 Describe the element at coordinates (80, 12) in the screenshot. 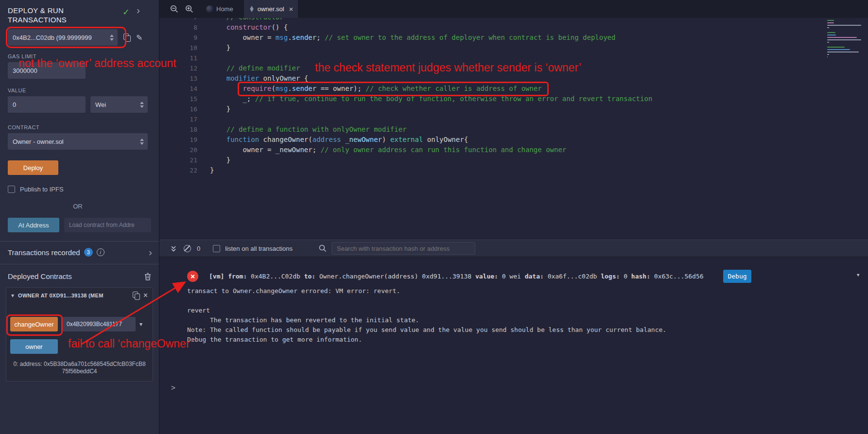

I see `panel-header: DEPLOY & RUN TRANSACTIONS` at that location.